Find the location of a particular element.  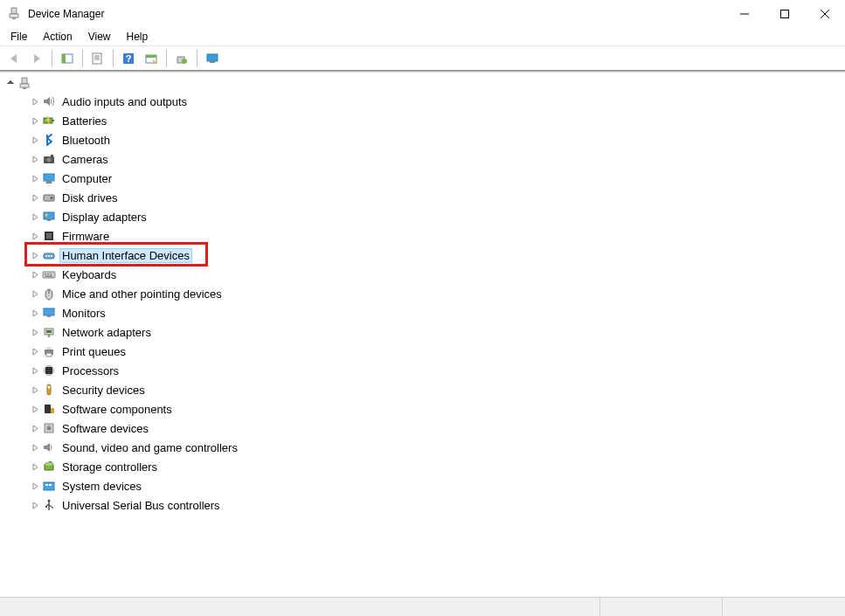

bluetooth-icon is located at coordinates (49, 140).